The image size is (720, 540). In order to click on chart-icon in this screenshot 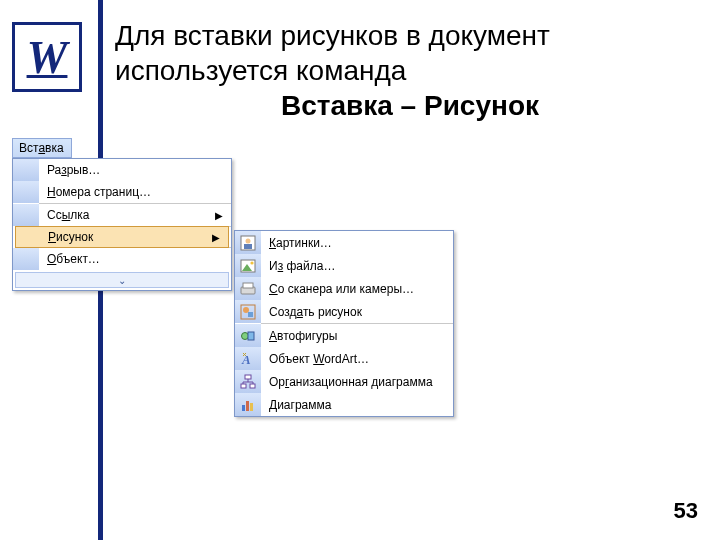, I will do `click(248, 404)`.